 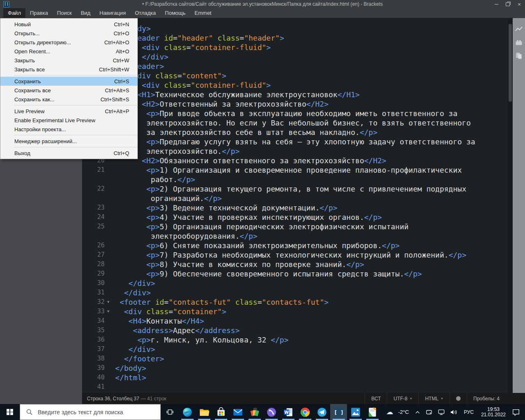 What do you see at coordinates (69, 129) in the screenshot?
I see `file-menu-item-11: Настройки проекта...` at bounding box center [69, 129].